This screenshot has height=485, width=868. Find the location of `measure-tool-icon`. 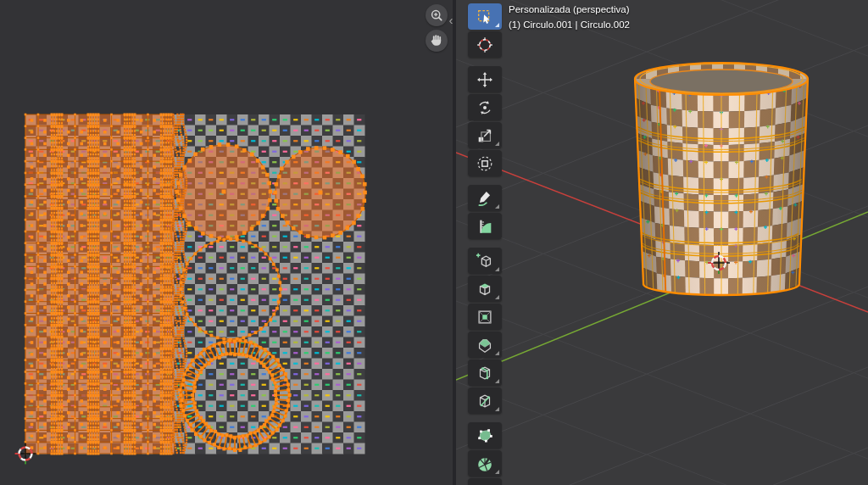

measure-tool-icon is located at coordinates (485, 226).